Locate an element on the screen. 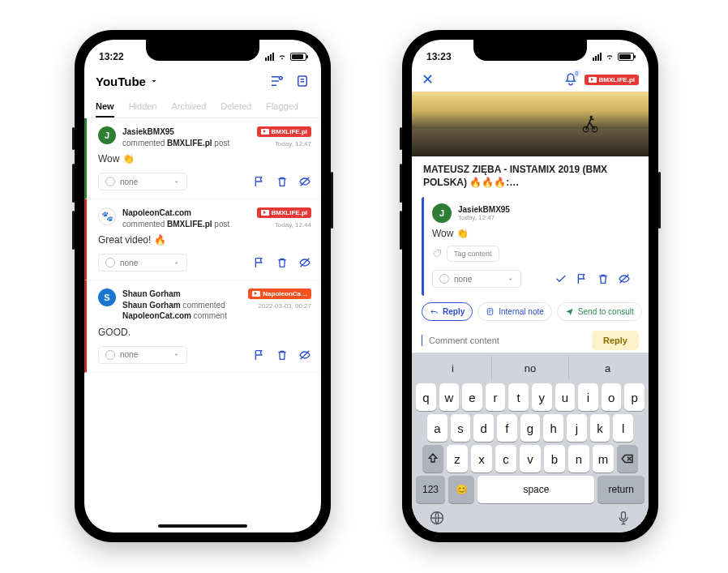 This screenshot has width=728, height=573. key-a: a is located at coordinates (438, 428).